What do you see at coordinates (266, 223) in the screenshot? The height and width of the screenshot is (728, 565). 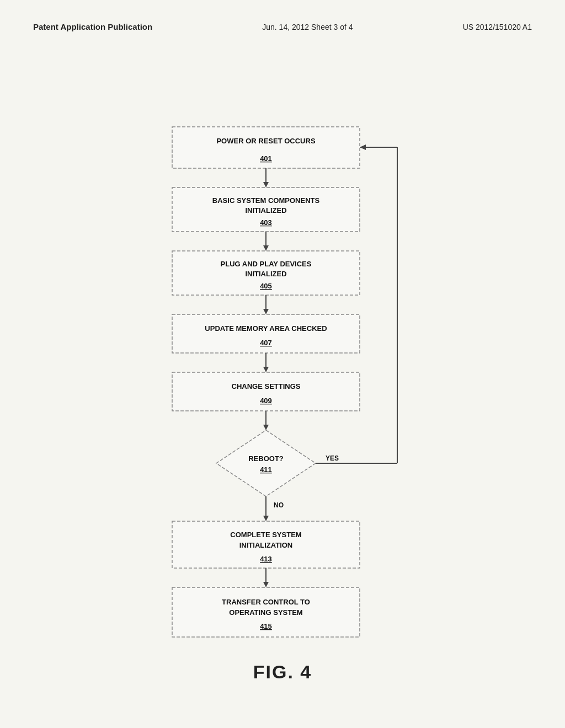 I see `svg-text: 403` at bounding box center [266, 223].